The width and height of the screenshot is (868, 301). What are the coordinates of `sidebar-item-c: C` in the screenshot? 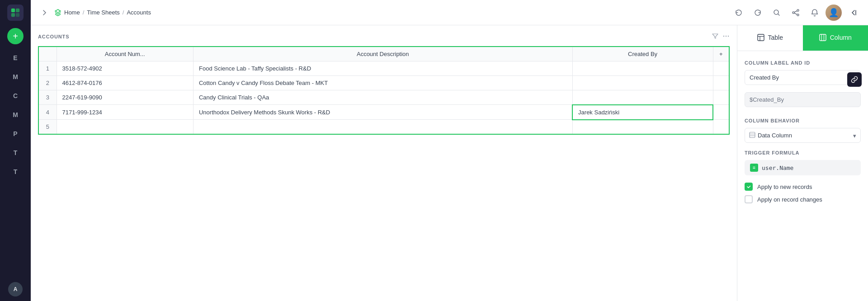 It's located at (15, 96).